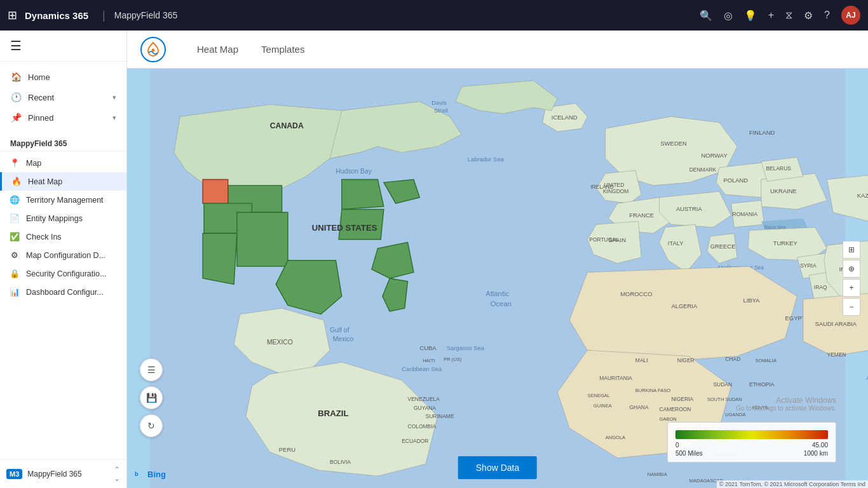 Image resolution: width=868 pixels, height=488 pixels. Describe the element at coordinates (689, 454) in the screenshot. I see `legend-scale-miles: 500 Miles` at that location.